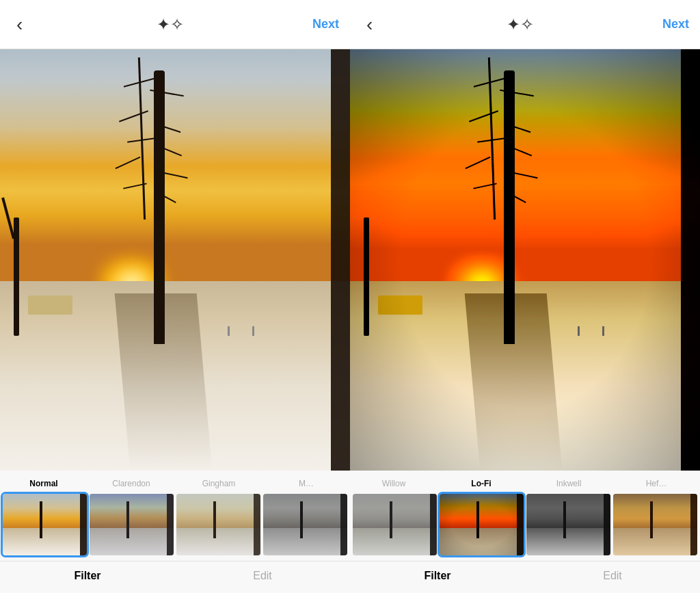 This screenshot has height=593, width=700. I want to click on thumb-normal, so click(45, 525).